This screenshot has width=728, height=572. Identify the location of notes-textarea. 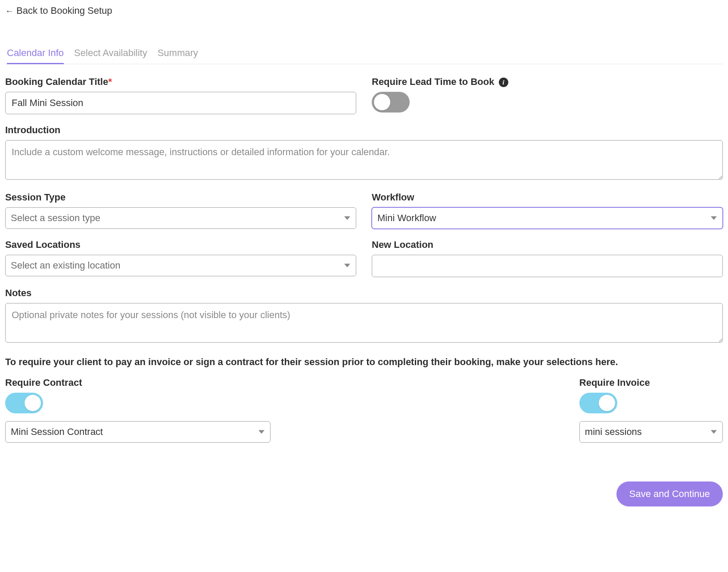
(364, 323).